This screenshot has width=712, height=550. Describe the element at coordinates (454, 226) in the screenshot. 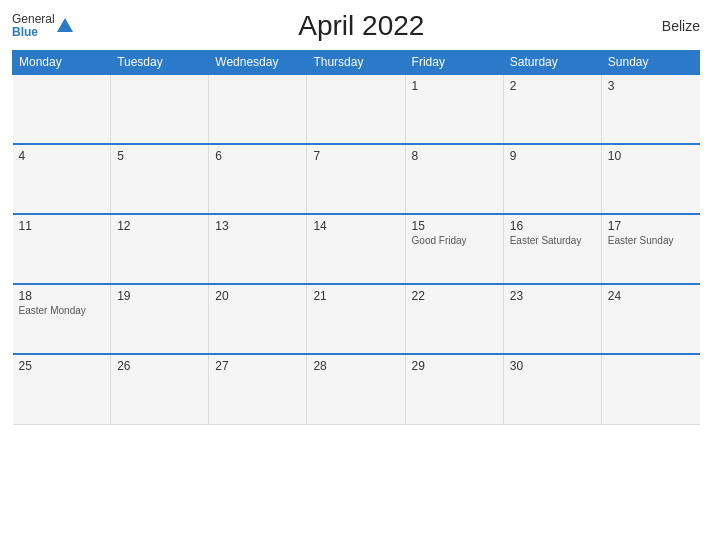

I see `day-number: 15` at that location.